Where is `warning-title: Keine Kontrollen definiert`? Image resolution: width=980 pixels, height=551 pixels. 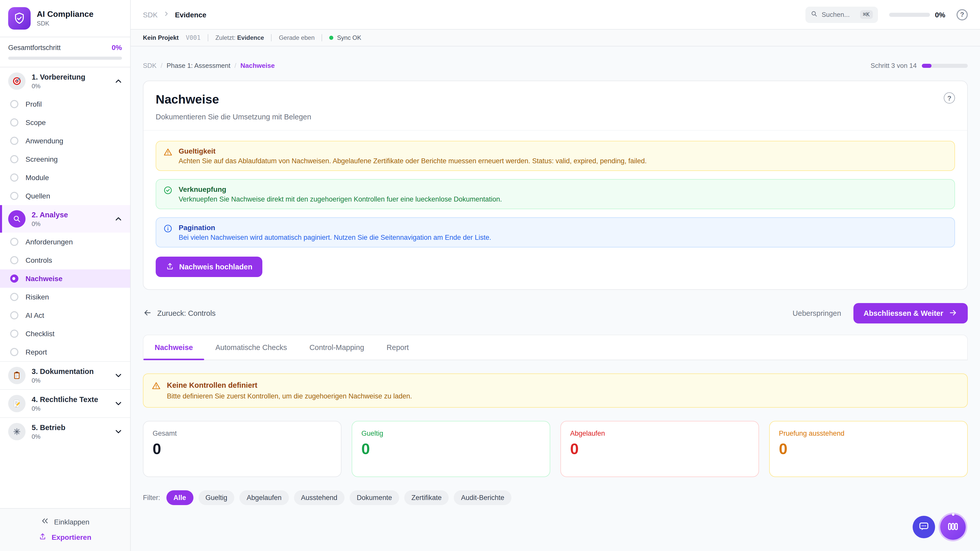
warning-title: Keine Kontrollen definiert is located at coordinates (290, 385).